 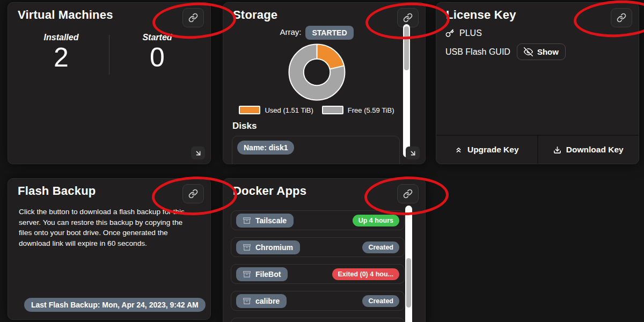 What do you see at coordinates (318, 320) in the screenshot?
I see `docker-app-row-partial` at bounding box center [318, 320].